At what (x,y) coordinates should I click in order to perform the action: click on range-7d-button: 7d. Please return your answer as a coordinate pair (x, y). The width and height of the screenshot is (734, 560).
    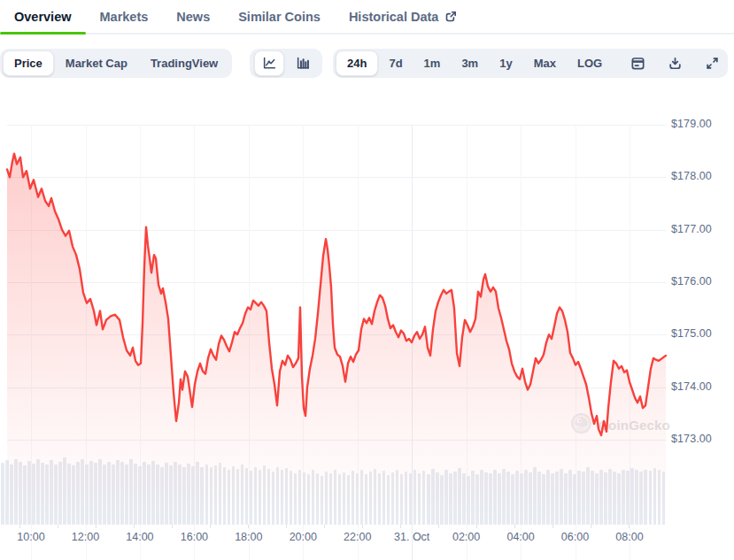
    Looking at the image, I should click on (395, 64).